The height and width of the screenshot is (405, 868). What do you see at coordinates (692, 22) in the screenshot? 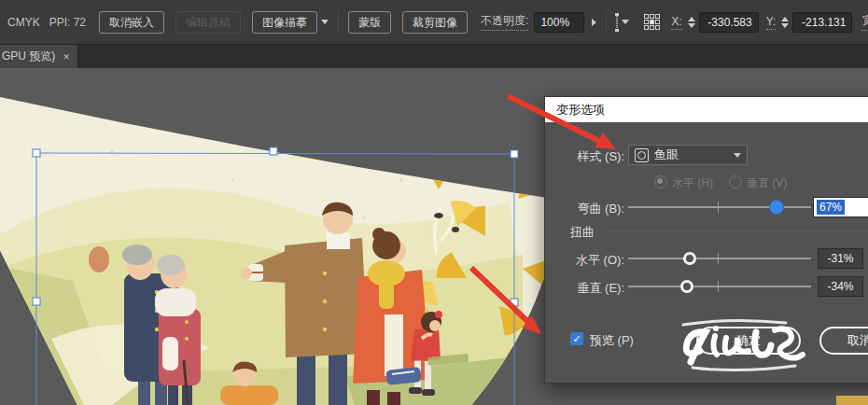
I see `x-stepper` at bounding box center [692, 22].